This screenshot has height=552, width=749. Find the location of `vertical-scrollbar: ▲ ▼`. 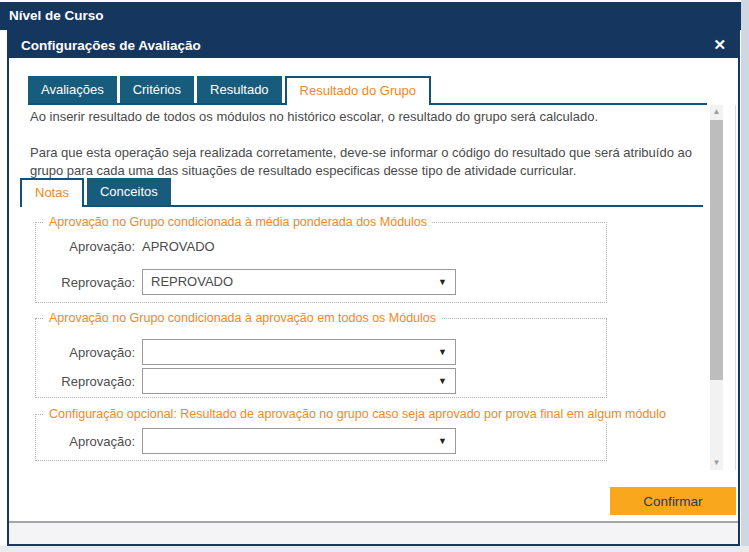

vertical-scrollbar: ▲ ▼ is located at coordinates (716, 288).